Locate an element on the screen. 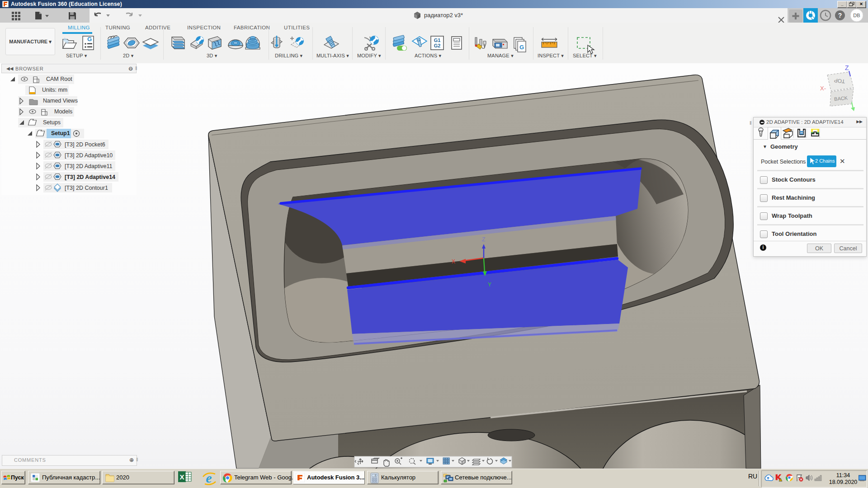 The width and height of the screenshot is (868, 488). svg-text: G2 is located at coordinates (438, 46).